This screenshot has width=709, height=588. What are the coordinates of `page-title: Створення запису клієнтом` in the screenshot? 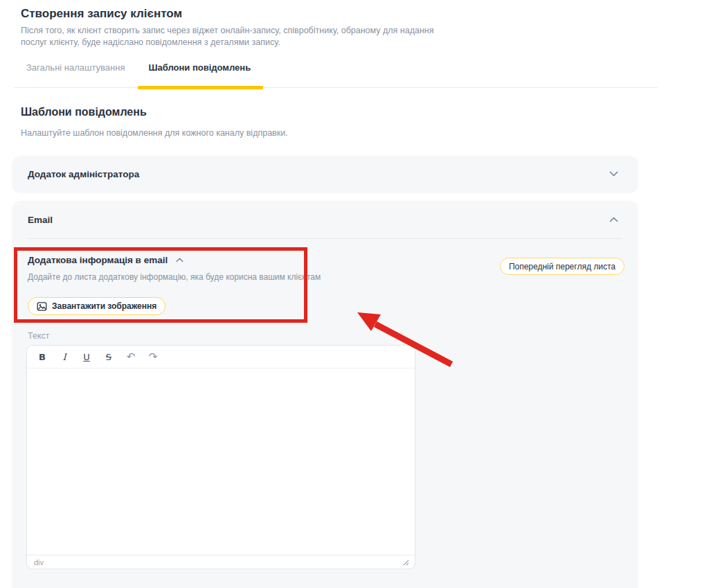 It's located at (101, 14).